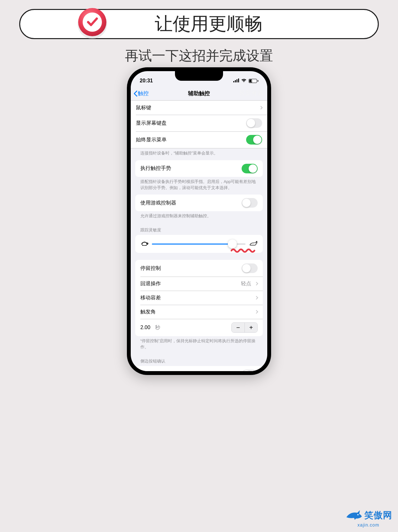 This screenshot has height=532, width=398. Describe the element at coordinates (151, 284) in the screenshot. I see `row-label: 回退操作` at that location.